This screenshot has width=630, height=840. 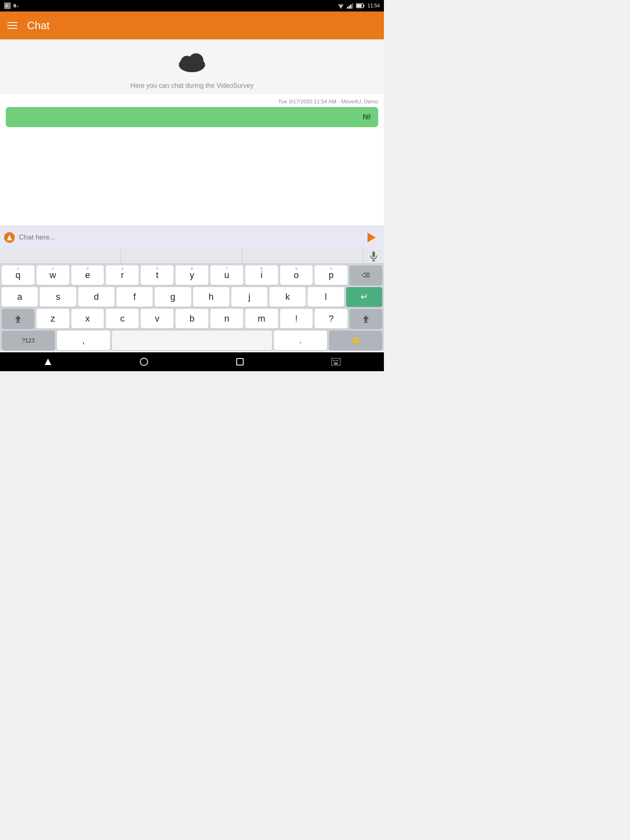 I want to click on messages-container: Tue 3/17/2020 11:54 AM - Move4U, Demo hi…, so click(x=192, y=160).